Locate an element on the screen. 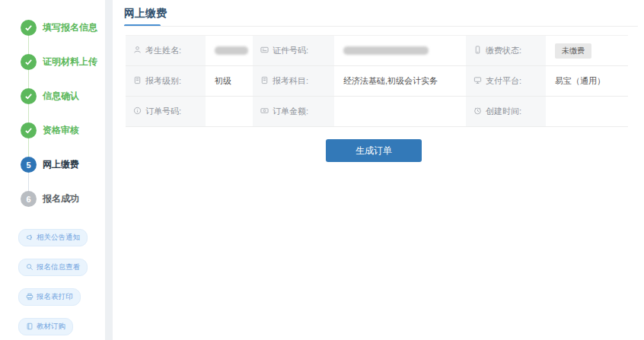 This screenshot has height=340, width=644. id-number-value is located at coordinates (400, 51).